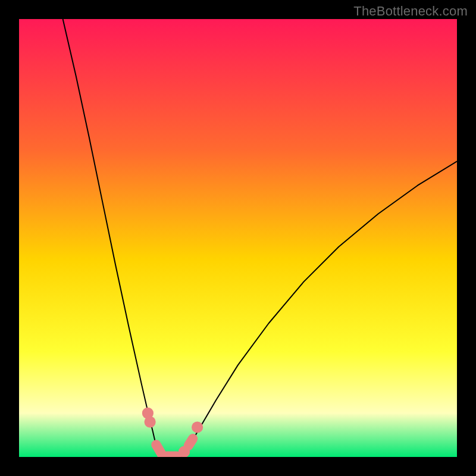  I want to click on watermark-text: TheBottleneck.com, so click(411, 11).